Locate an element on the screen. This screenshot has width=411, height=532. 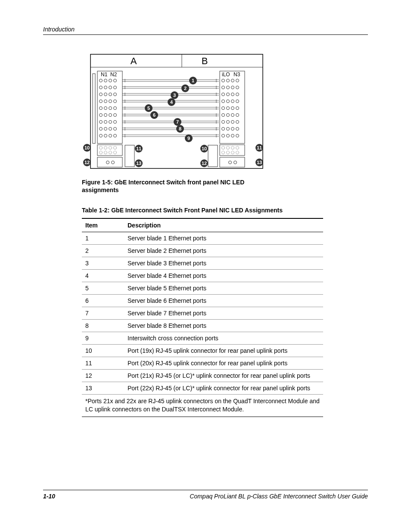
cell-item: 4 is located at coordinates (104, 276).